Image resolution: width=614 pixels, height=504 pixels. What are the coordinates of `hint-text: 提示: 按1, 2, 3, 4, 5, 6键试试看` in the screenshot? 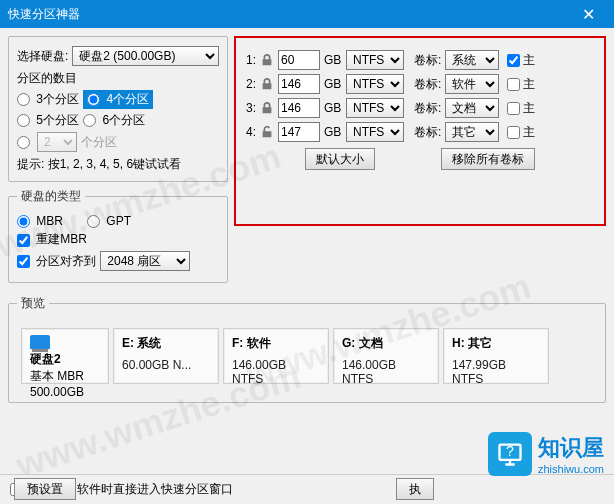 It's located at (118, 164).